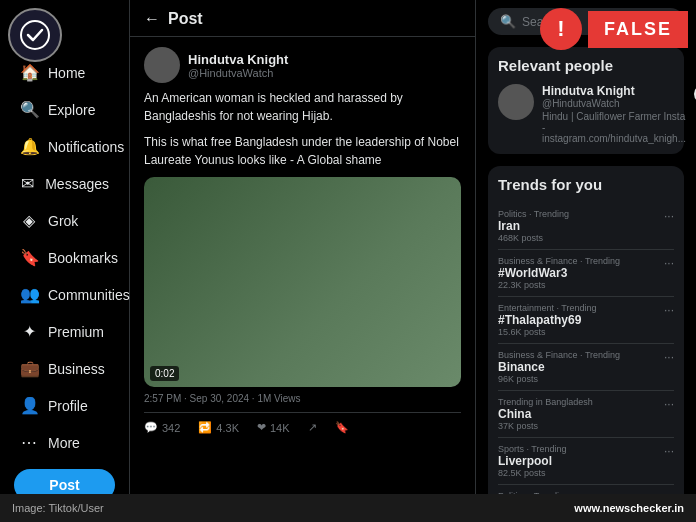 The height and width of the screenshot is (522, 696). Describe the element at coordinates (29, 220) in the screenshot. I see `grok-icon: ◈` at that location.